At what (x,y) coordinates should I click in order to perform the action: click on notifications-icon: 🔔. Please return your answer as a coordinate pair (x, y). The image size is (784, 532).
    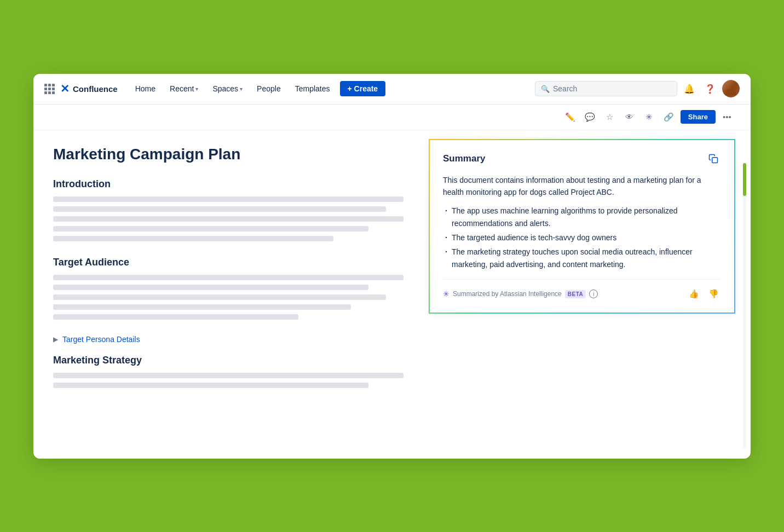
    Looking at the image, I should click on (689, 89).